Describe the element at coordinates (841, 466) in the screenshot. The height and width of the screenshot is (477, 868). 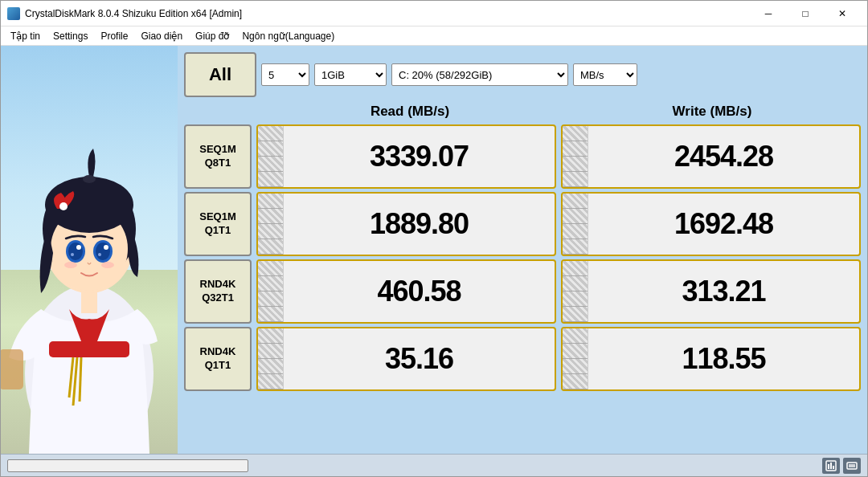
I see `status-icons` at that location.